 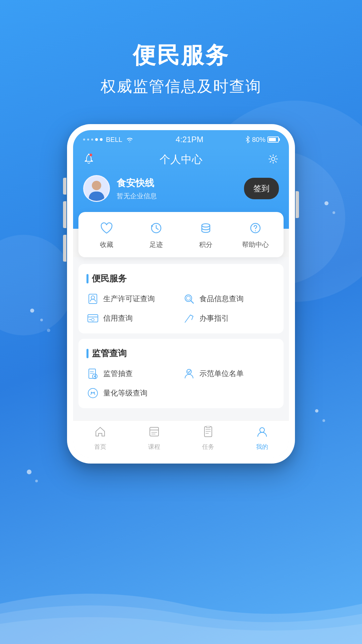 I want to click on favorites-label: 收藏, so click(x=107, y=245).